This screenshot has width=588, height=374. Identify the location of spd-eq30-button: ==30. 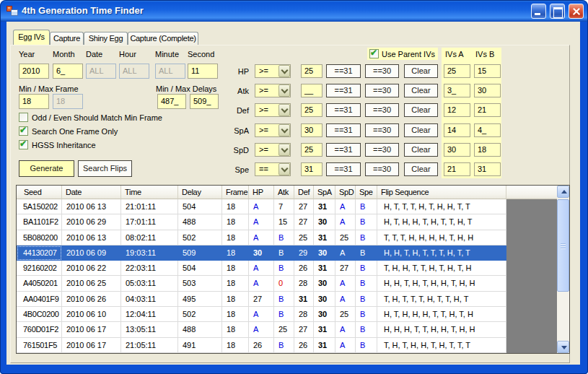
(382, 150).